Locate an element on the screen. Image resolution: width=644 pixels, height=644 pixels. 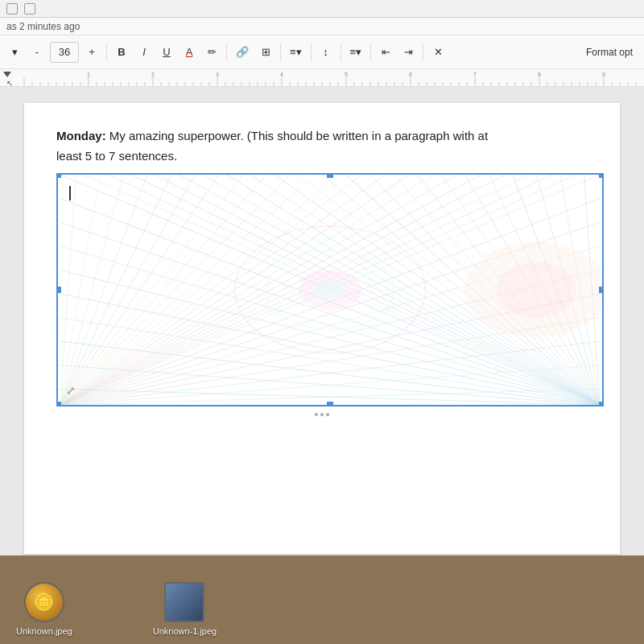
text-cursor is located at coordinates (70, 193).